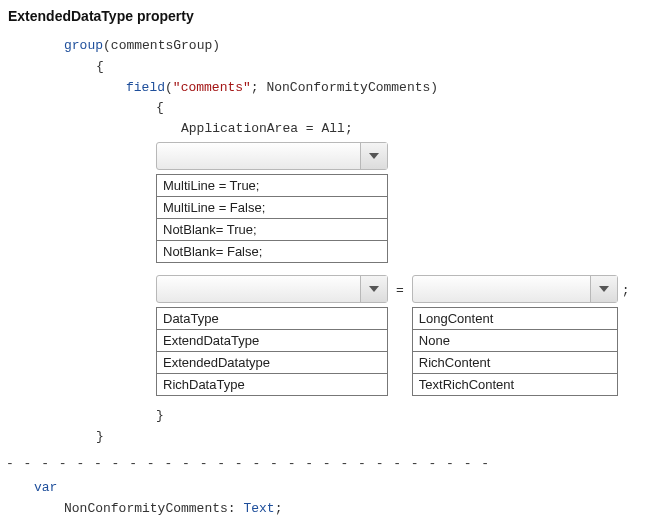 Image resolution: width=649 pixels, height=524 pixels. What do you see at coordinates (272, 352) in the screenshot?
I see `option-list-left: DataType ExtendDataType ExtendedDatatype…` at bounding box center [272, 352].